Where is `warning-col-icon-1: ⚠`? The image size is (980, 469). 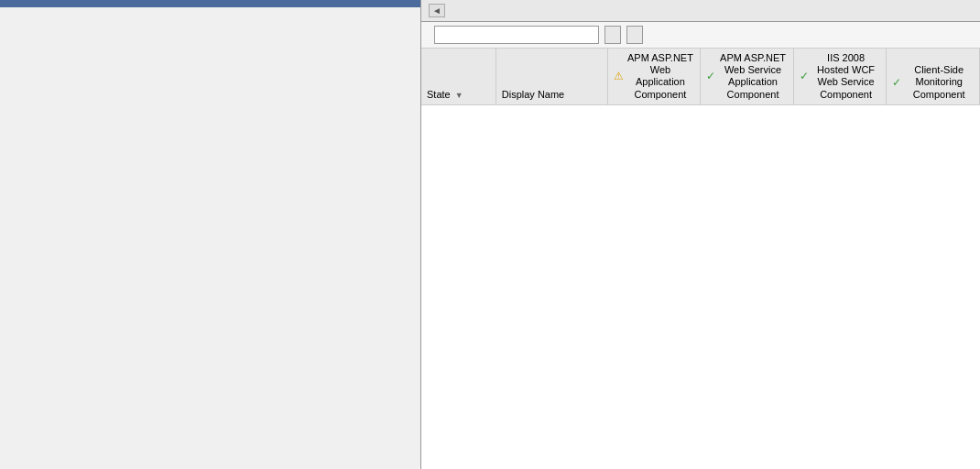
warning-col-icon-1: ⚠ is located at coordinates (619, 76).